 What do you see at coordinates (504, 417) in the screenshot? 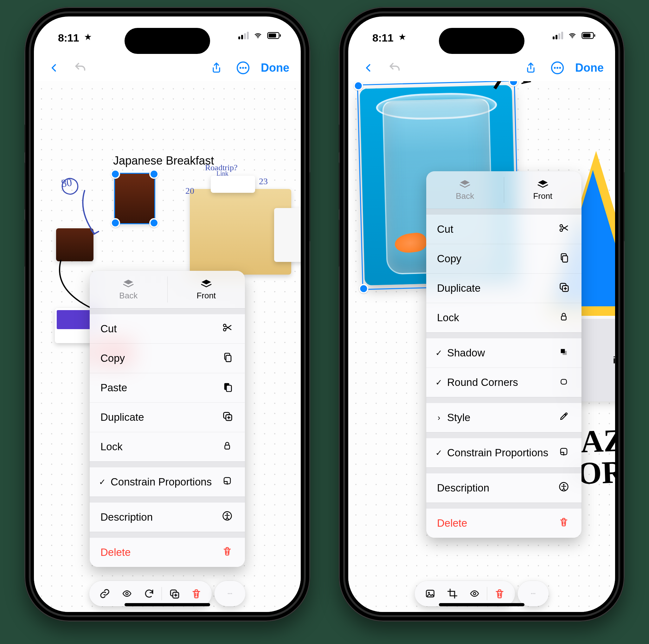
I see `menu-item-style: ›Style` at bounding box center [504, 417].